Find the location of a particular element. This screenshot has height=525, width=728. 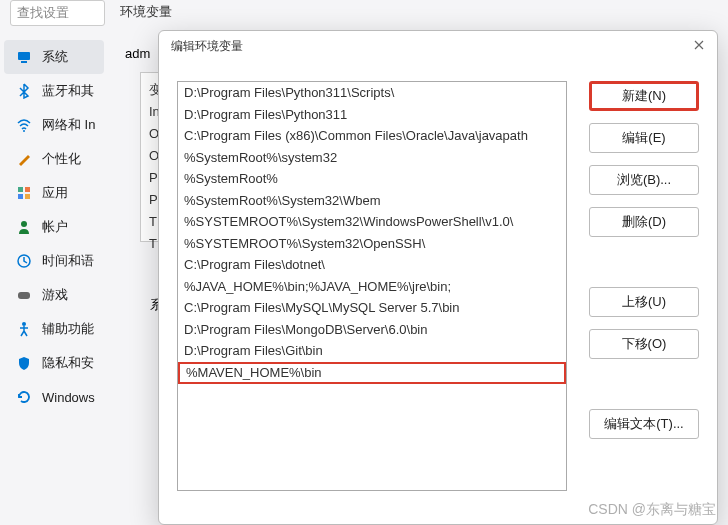

path-list-item: D:\Program Files\Python311 is located at coordinates (372, 115).